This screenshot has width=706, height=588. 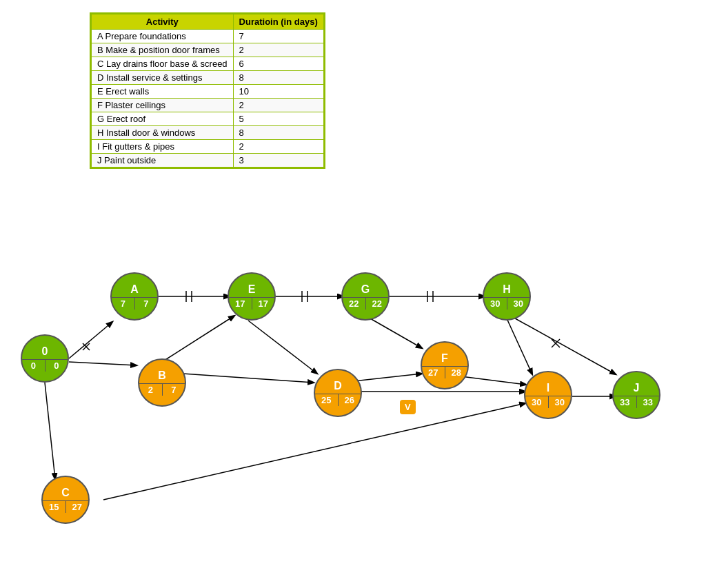 I want to click on node-A: A 7 7, so click(x=134, y=296).